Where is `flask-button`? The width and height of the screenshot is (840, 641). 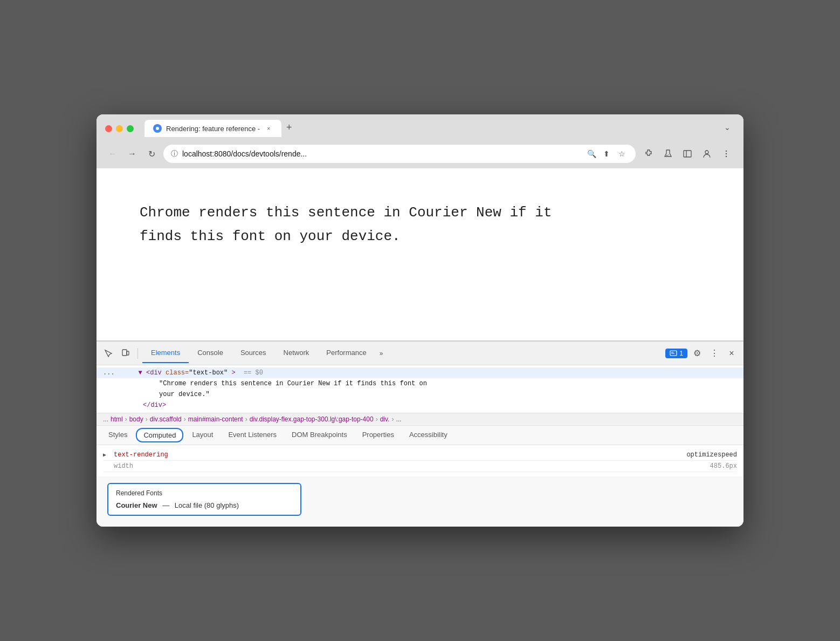 flask-button is located at coordinates (668, 154).